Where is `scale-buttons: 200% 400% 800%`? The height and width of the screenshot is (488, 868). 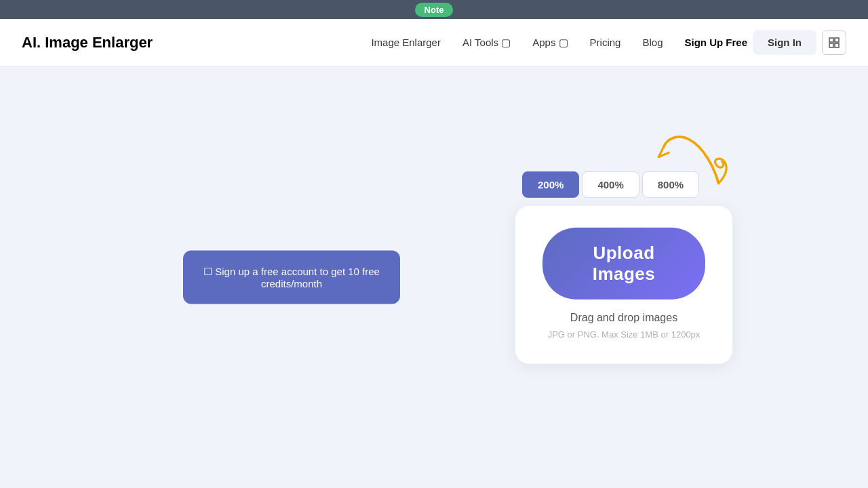 scale-buttons: 200% 400% 800% is located at coordinates (610, 184).